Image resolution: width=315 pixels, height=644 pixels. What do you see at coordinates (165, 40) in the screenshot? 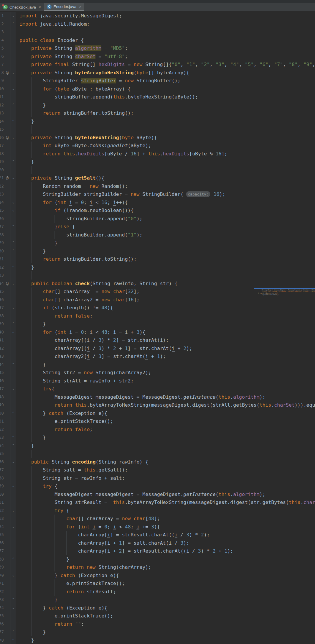
I see `code-text: public class Encoder {` at bounding box center [165, 40].